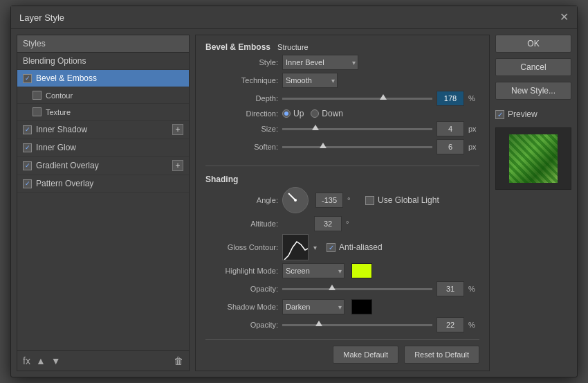  What do you see at coordinates (103, 112) in the screenshot?
I see `sidebar-item-texture: Texture` at bounding box center [103, 112].